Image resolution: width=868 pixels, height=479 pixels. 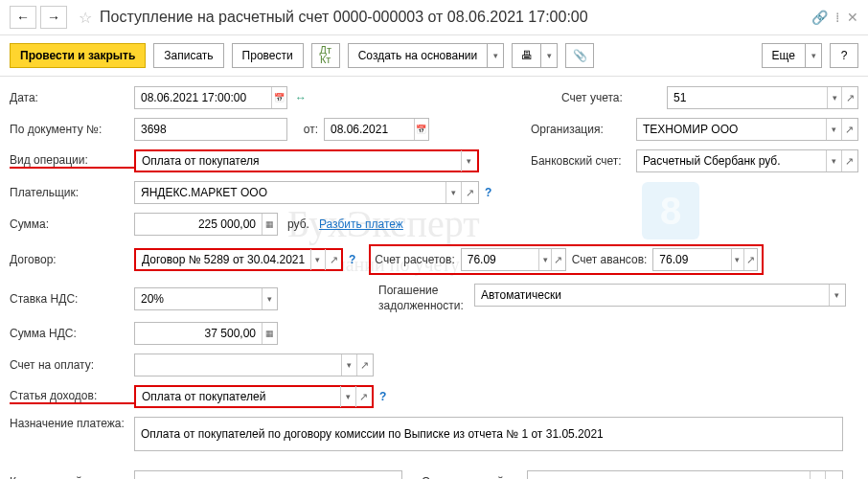 What do you see at coordinates (198, 299) in the screenshot?
I see `vat-rate-input` at bounding box center [198, 299].